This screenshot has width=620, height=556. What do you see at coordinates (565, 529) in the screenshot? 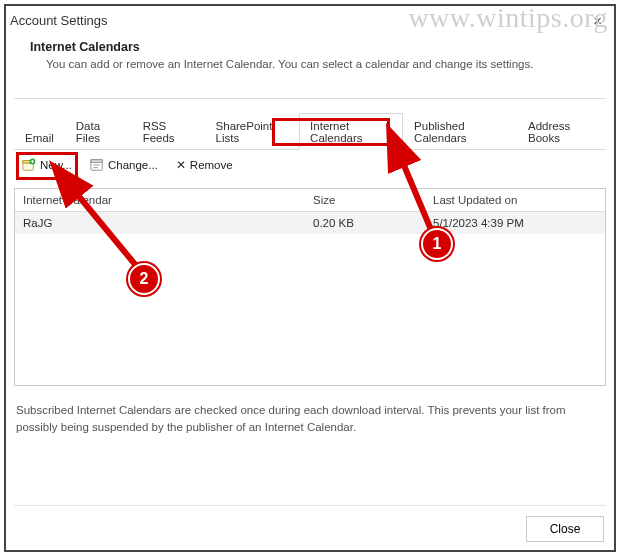
I see `close-button: Close` at bounding box center [565, 529].